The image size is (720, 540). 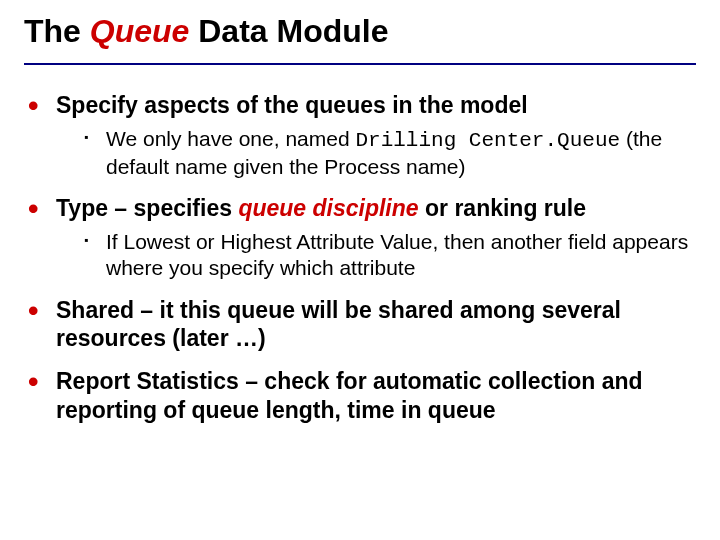 I want to click on bullet-2: Type – specifies queue discipline or ran…, so click(x=360, y=238).